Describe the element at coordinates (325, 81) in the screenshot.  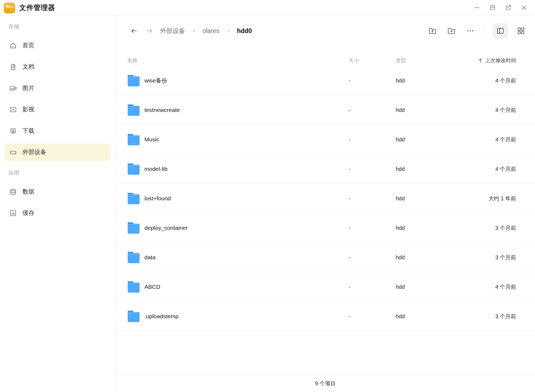
I see `table-row: wise备份 - hdd 4 个月前` at that location.